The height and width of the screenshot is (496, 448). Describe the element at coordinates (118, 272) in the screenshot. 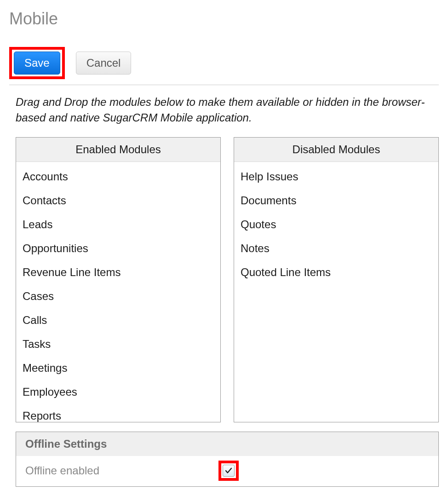

I see `module-item: Revenue Line Items` at that location.